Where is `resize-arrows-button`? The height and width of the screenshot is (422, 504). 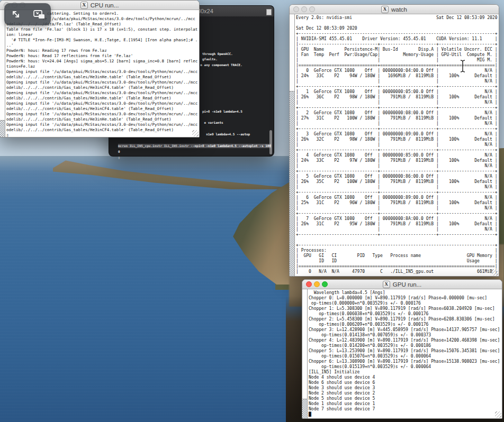 resize-arrows-button is located at coordinates (16, 14).